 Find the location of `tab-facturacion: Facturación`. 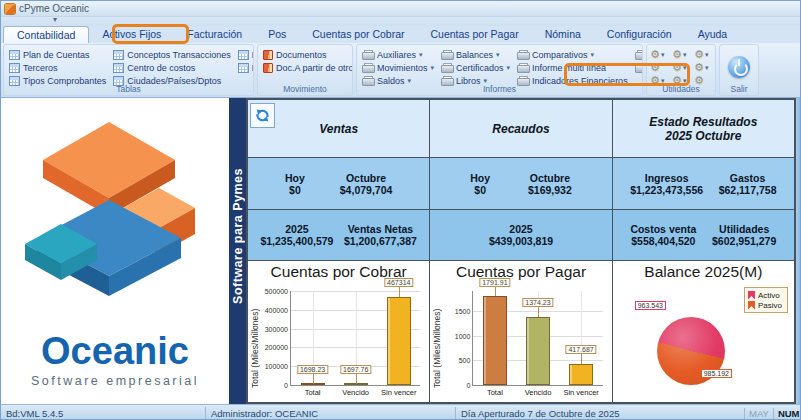

tab-facturacion: Facturación is located at coordinates (214, 34).